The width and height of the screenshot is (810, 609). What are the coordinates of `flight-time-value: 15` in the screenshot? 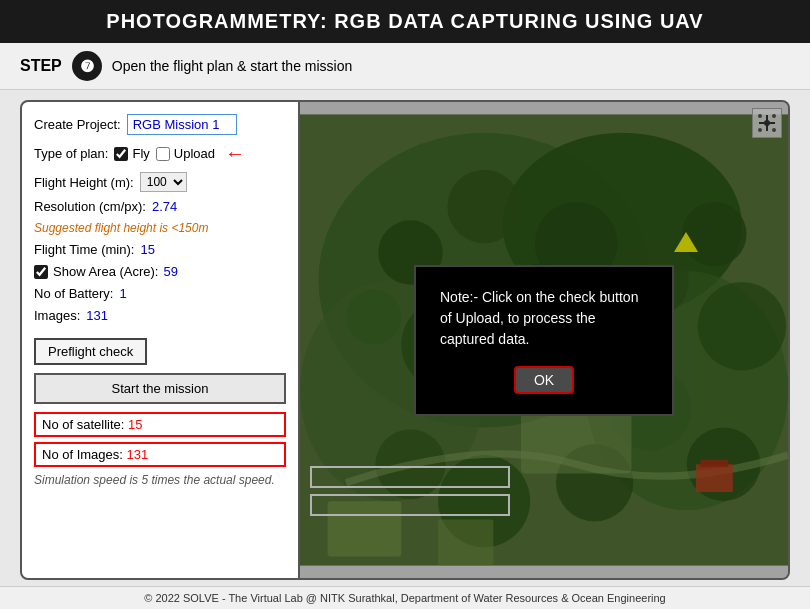 It's located at (147, 250).